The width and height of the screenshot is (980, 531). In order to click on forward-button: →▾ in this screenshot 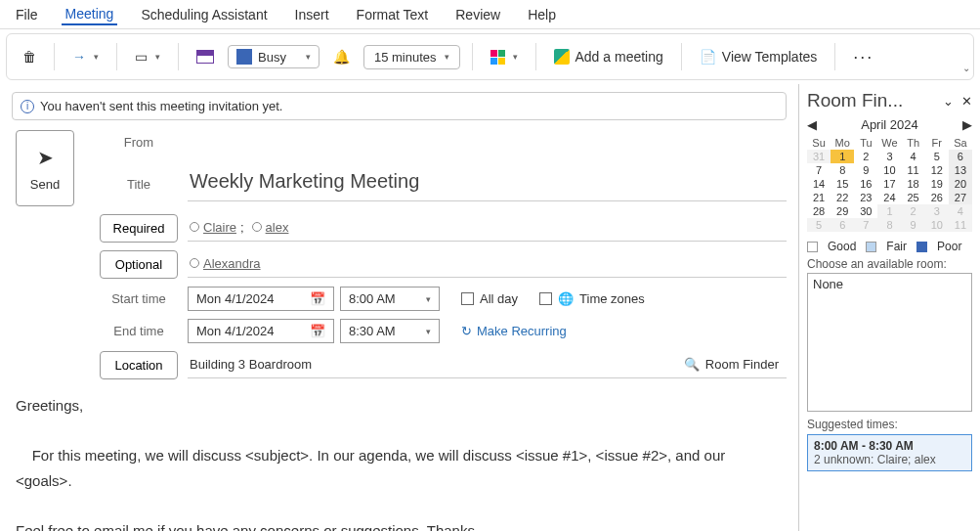, I will do `click(86, 57)`.